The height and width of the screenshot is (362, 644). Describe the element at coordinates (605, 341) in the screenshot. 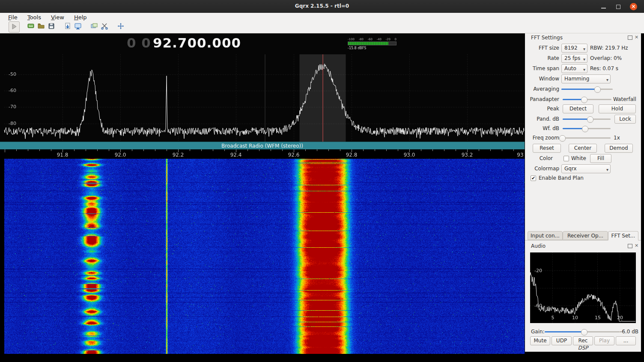

I see `play-button: Play` at that location.